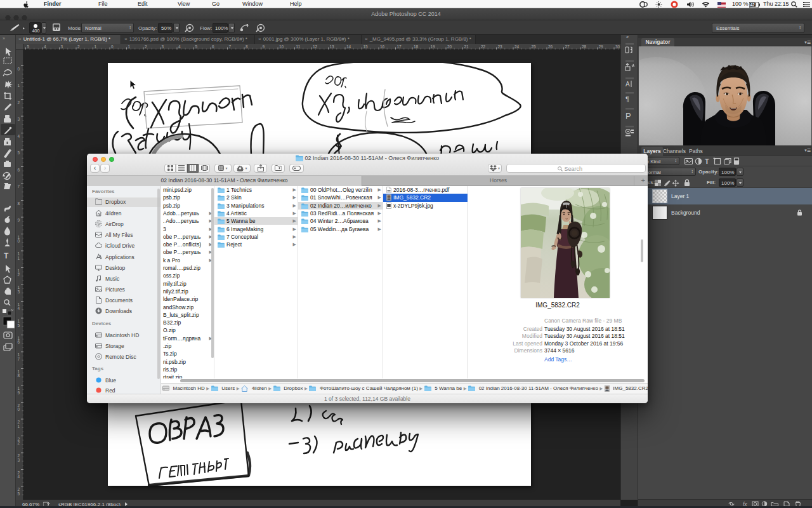 The image size is (812, 508). Describe the element at coordinates (400, 47) in the screenshot. I see `svg-text: 17` at that location.